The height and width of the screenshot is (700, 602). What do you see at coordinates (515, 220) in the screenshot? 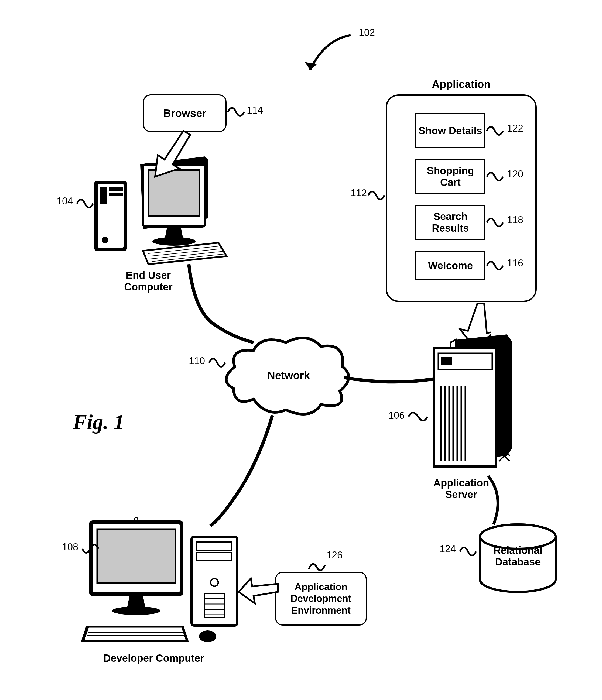
I see `ref-118: 118` at bounding box center [515, 220].